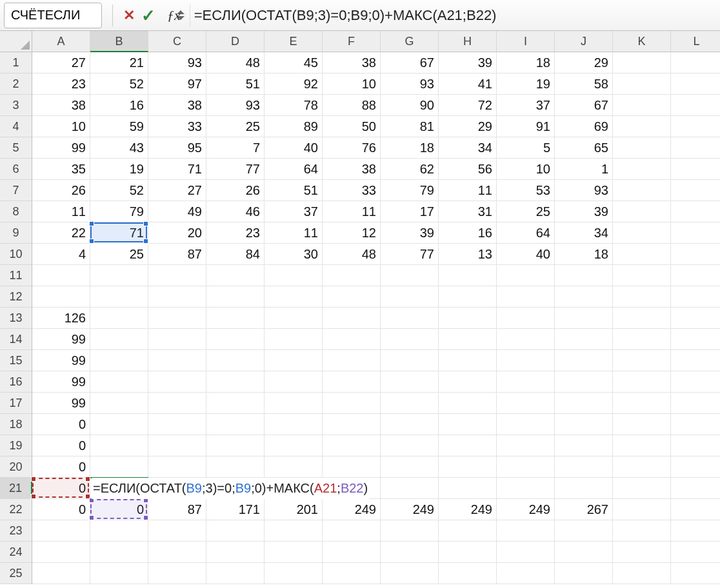 The height and width of the screenshot is (588, 720). What do you see at coordinates (352, 106) in the screenshot?
I see `cell-F3: 88` at bounding box center [352, 106].